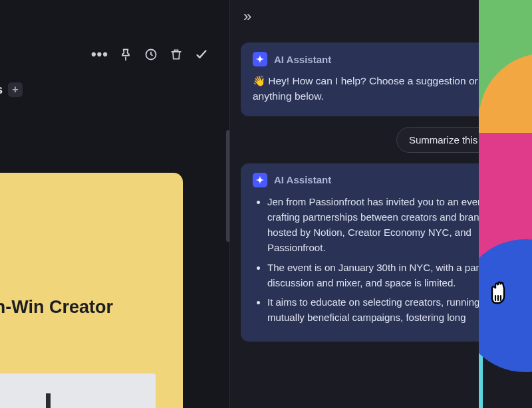 This screenshot has width=532, height=408. I want to click on ai-greeting-text: 👋 Hey! How can I help? Choose a suggesti…, so click(381, 89).